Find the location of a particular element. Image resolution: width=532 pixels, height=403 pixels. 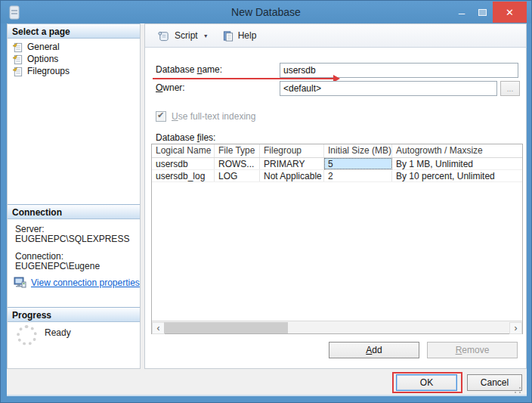

progress-header: Progress is located at coordinates (74, 315).